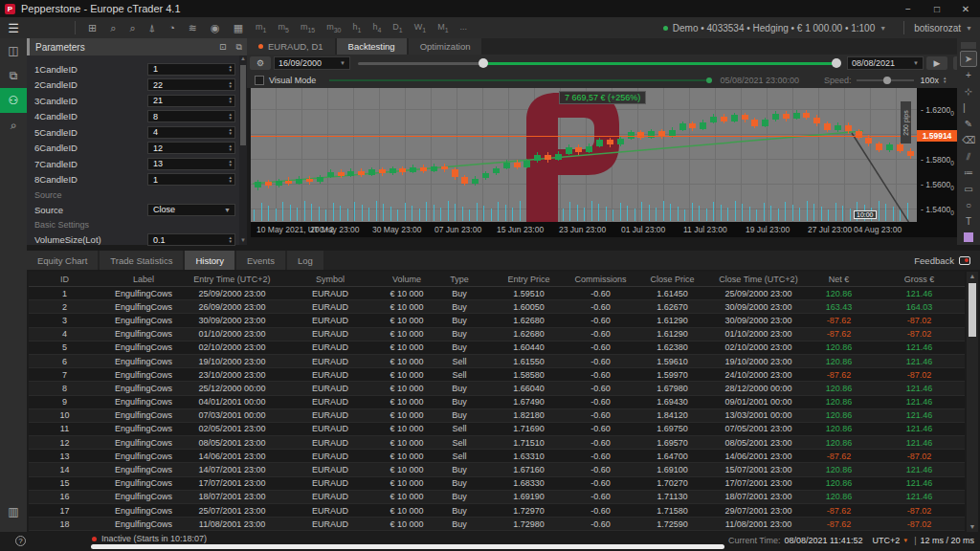 This screenshot has width=980, height=551. Describe the element at coordinates (969, 124) in the screenshot. I see `draw-pencil-icon: ✎` at that location.